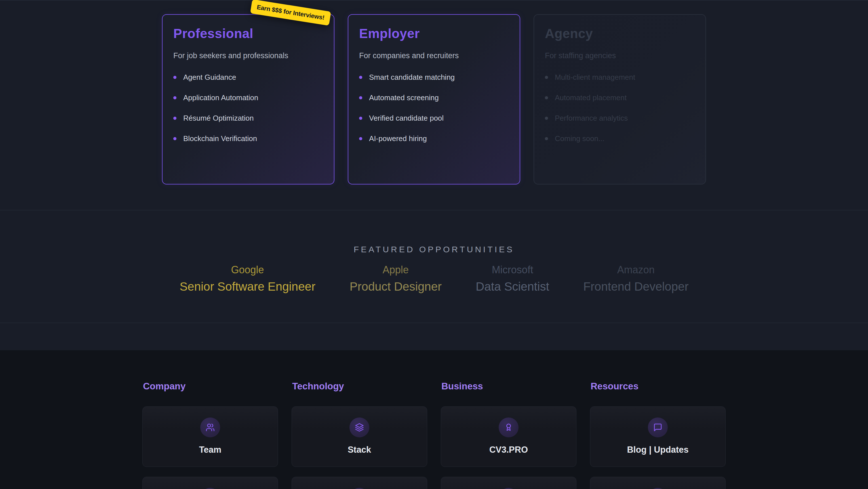 The width and height of the screenshot is (868, 489). What do you see at coordinates (218, 118) in the screenshot?
I see `plan-feature-label: Résumé Optimization` at bounding box center [218, 118].